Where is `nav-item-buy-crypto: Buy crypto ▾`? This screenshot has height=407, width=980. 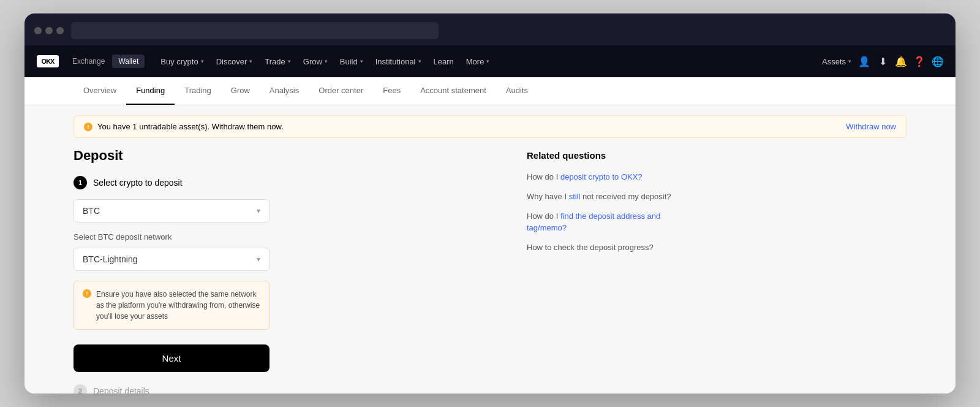
nav-item-buy-crypto: Buy crypto ▾ is located at coordinates (182, 61).